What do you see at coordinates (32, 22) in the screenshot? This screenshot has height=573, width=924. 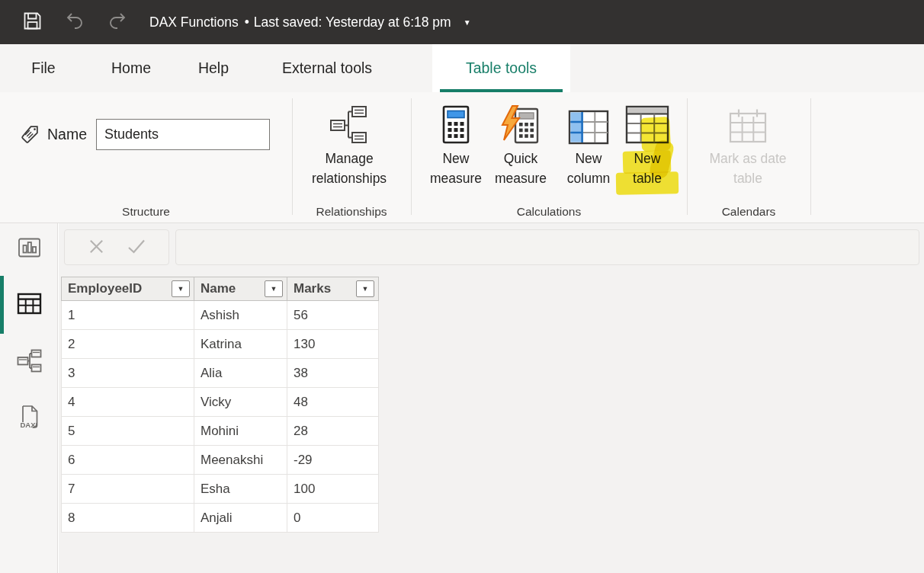 I see `save-button` at bounding box center [32, 22].